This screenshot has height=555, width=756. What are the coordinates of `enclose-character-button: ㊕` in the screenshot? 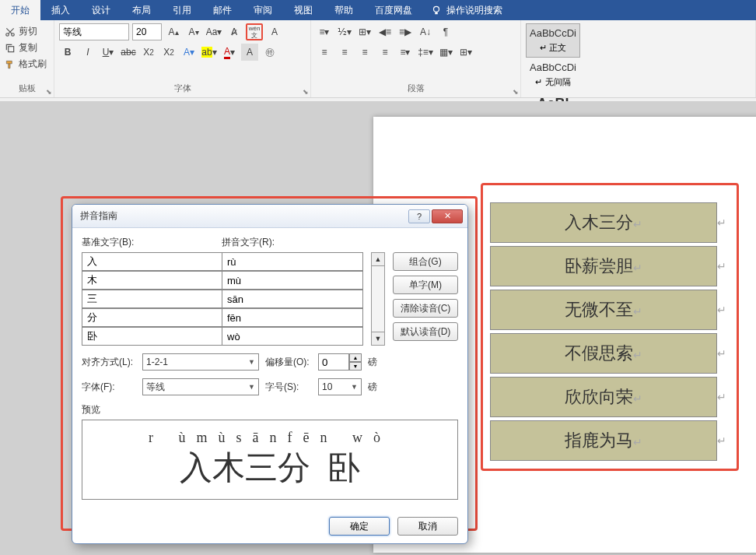 It's located at (270, 52).